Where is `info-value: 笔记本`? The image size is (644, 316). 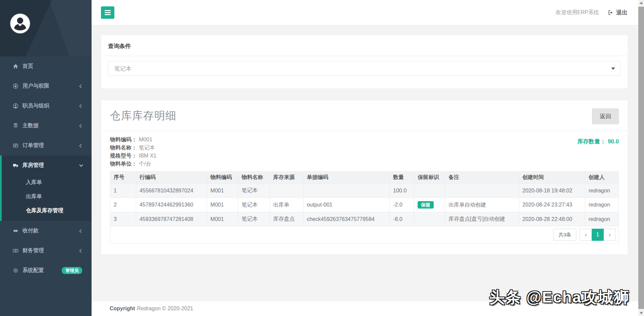 info-value: 笔记本 is located at coordinates (147, 148).